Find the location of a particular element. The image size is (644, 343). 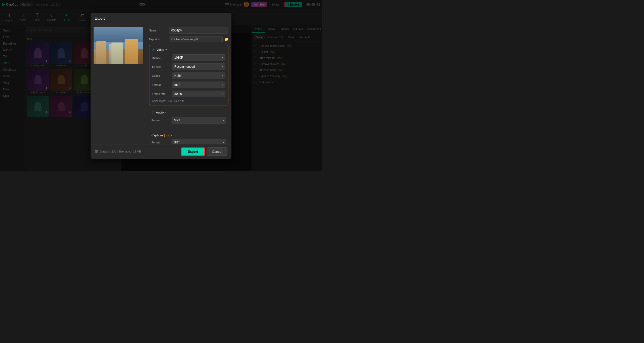

export-button: Export is located at coordinates (193, 151).